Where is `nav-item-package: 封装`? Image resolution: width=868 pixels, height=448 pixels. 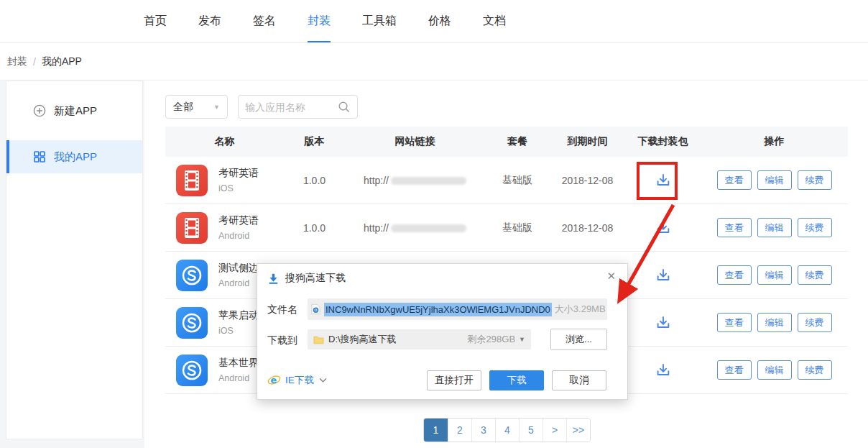
nav-item-package: 封装 is located at coordinates (319, 22).